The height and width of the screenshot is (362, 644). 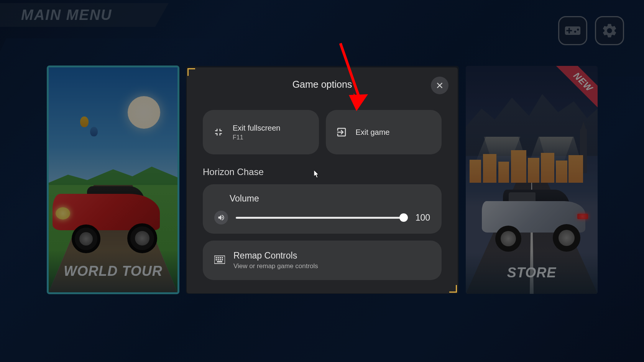 What do you see at coordinates (322, 209) in the screenshot?
I see `volume-panel: Volume 100` at bounding box center [322, 209].